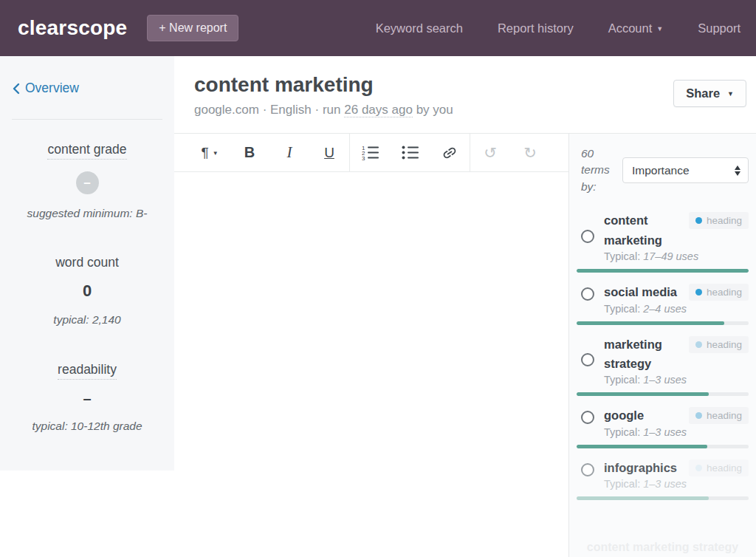 The height and width of the screenshot is (557, 756). Describe the element at coordinates (227, 109) in the screenshot. I see `report-domain: google.com` at that location.